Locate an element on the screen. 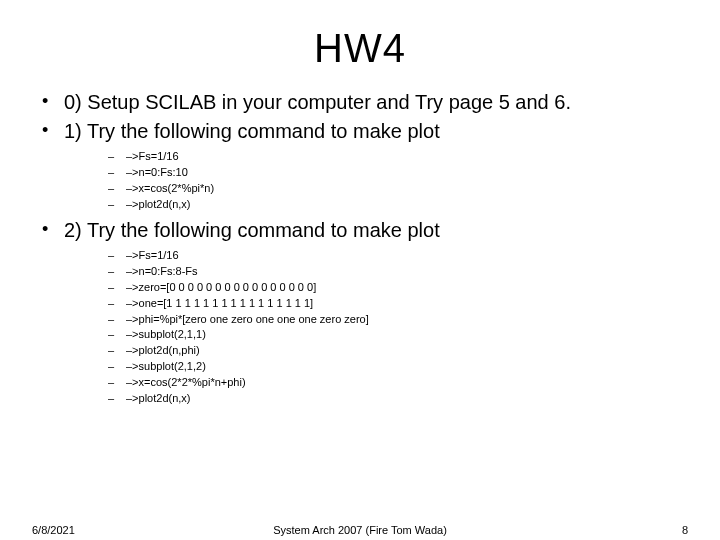  sub-item: –>x=cos(2*2*%pi*n+phi) is located at coordinates (378, 383).